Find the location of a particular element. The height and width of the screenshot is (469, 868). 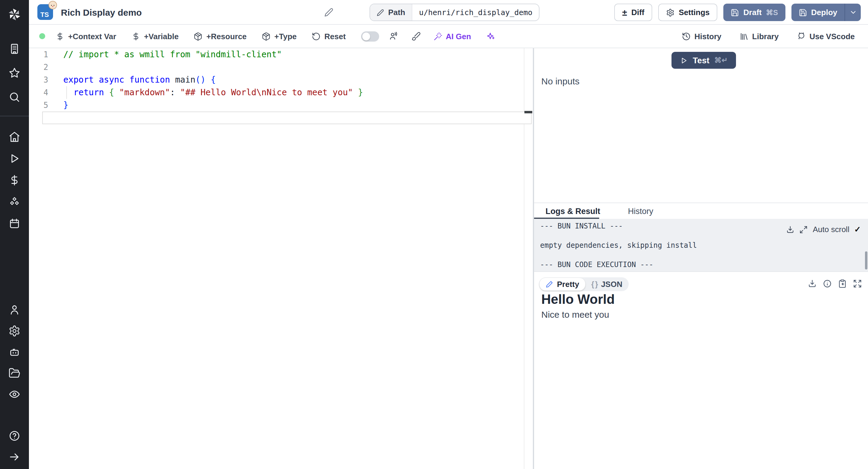

plus-minus-icon: ± is located at coordinates (624, 12).